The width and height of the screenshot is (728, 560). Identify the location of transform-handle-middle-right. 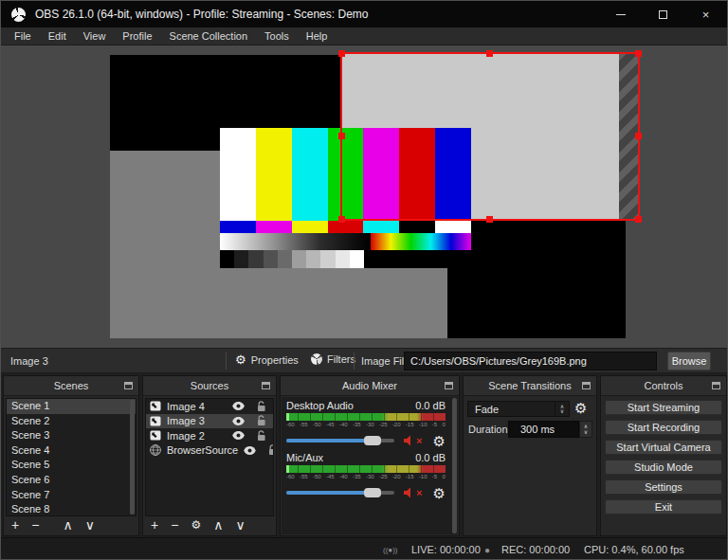
(639, 136).